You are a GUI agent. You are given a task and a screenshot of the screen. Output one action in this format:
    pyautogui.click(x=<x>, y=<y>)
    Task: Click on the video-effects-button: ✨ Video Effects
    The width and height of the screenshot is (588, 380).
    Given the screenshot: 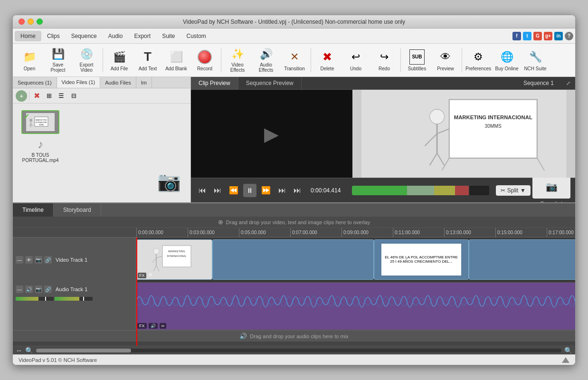 What is the action you would take?
    pyautogui.click(x=237, y=60)
    